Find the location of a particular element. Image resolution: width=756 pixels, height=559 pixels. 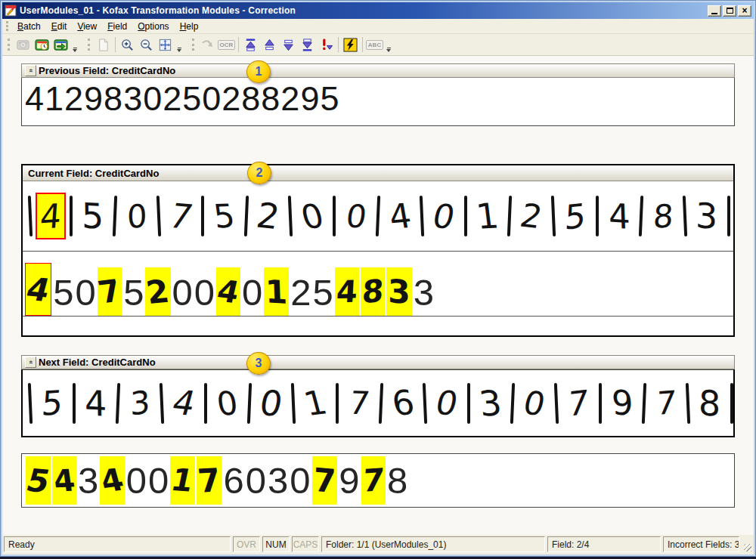

resize-grip is located at coordinates (747, 544).